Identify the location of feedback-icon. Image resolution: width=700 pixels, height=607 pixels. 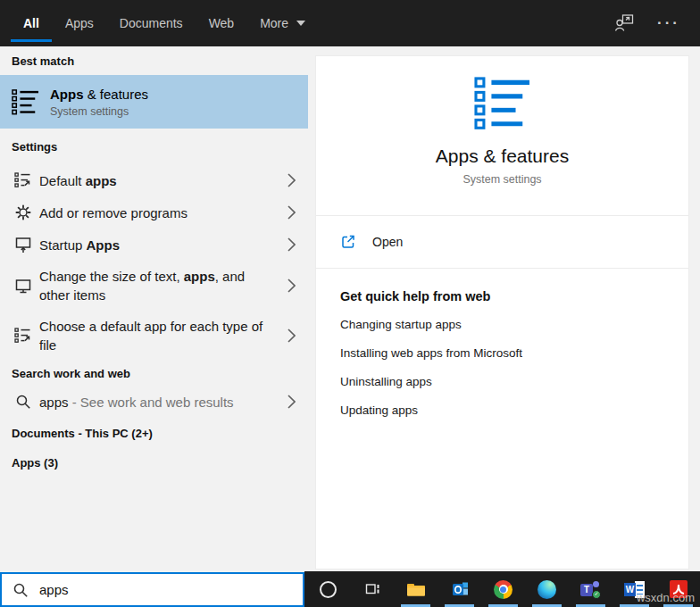
(624, 23).